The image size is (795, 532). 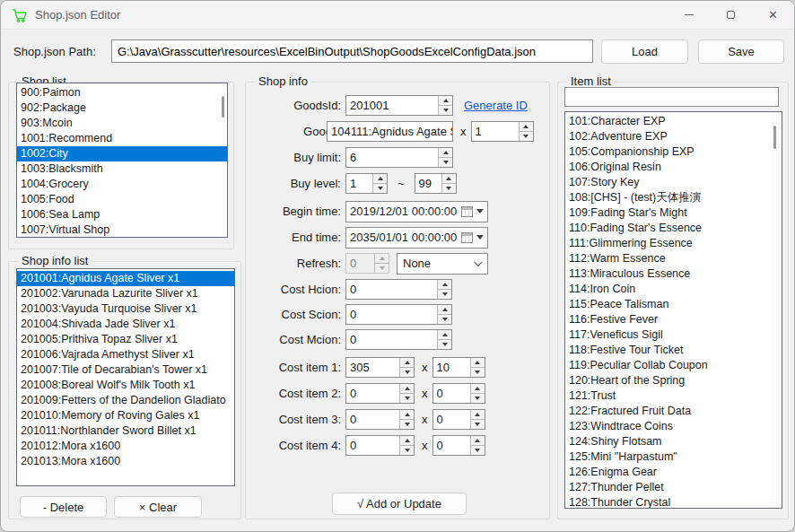 What do you see at coordinates (122, 160) in the screenshot?
I see `shop-listbox: 900:Paimon902:Package903:Mcoin1001:Recom…` at bounding box center [122, 160].